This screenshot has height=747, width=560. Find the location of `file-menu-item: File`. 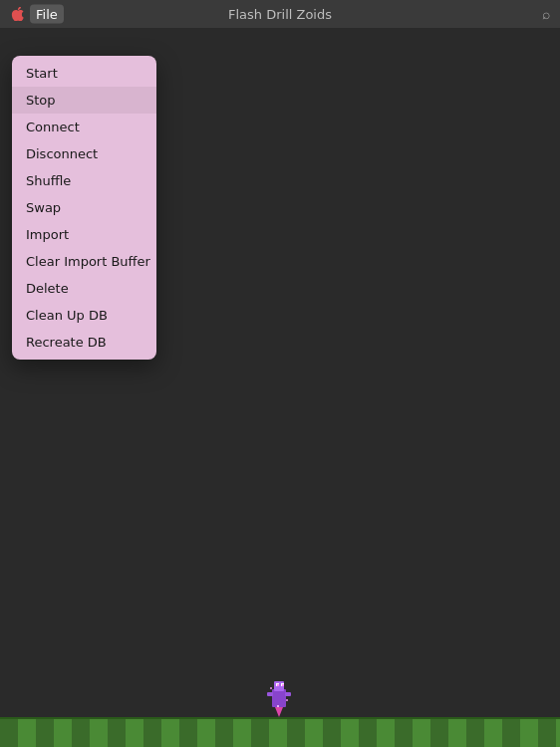

file-menu-item: File is located at coordinates (47, 14).